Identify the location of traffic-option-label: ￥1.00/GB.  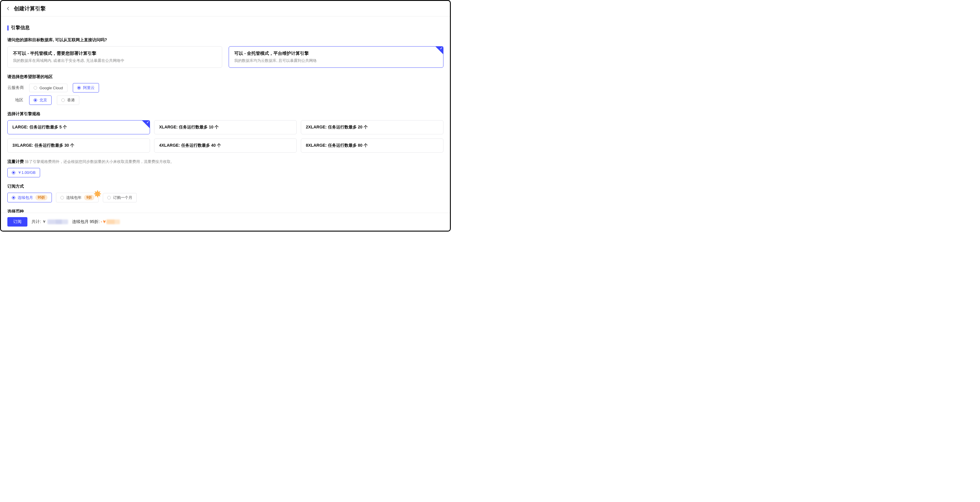
(27, 173).